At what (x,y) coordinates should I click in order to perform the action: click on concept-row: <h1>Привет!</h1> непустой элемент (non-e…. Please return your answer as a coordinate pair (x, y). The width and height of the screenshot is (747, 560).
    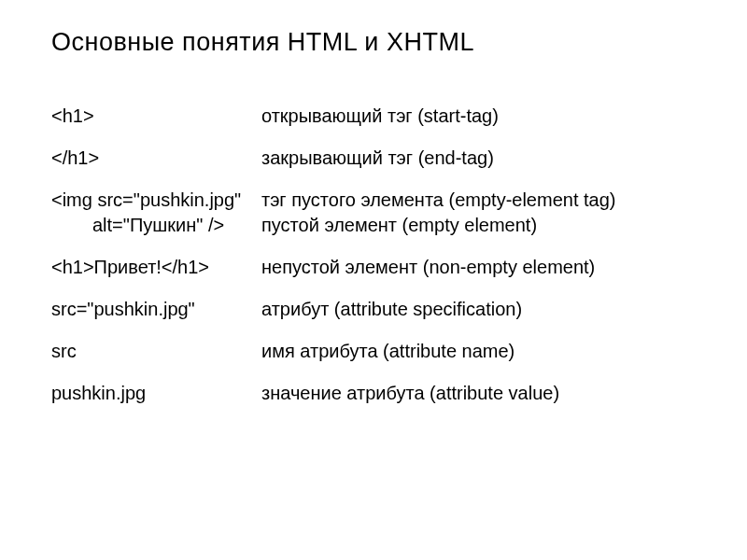
    Looking at the image, I should click on (375, 267).